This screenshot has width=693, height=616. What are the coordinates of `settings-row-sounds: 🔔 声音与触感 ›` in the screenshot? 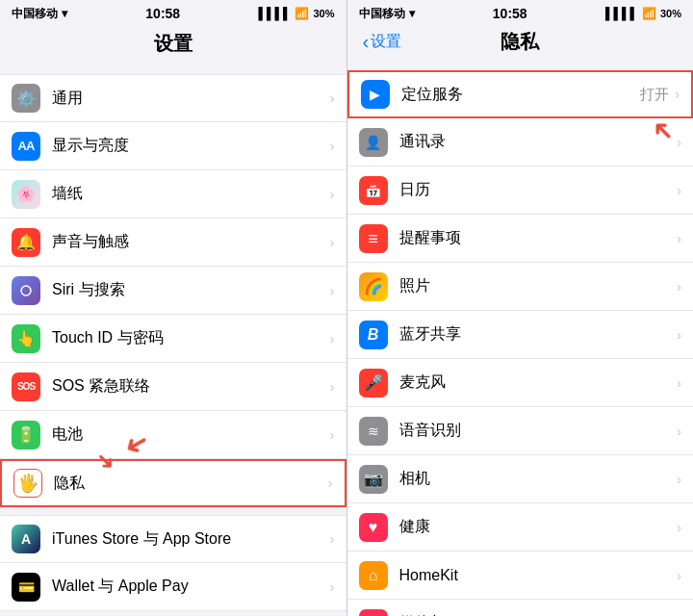 It's located at (173, 243).